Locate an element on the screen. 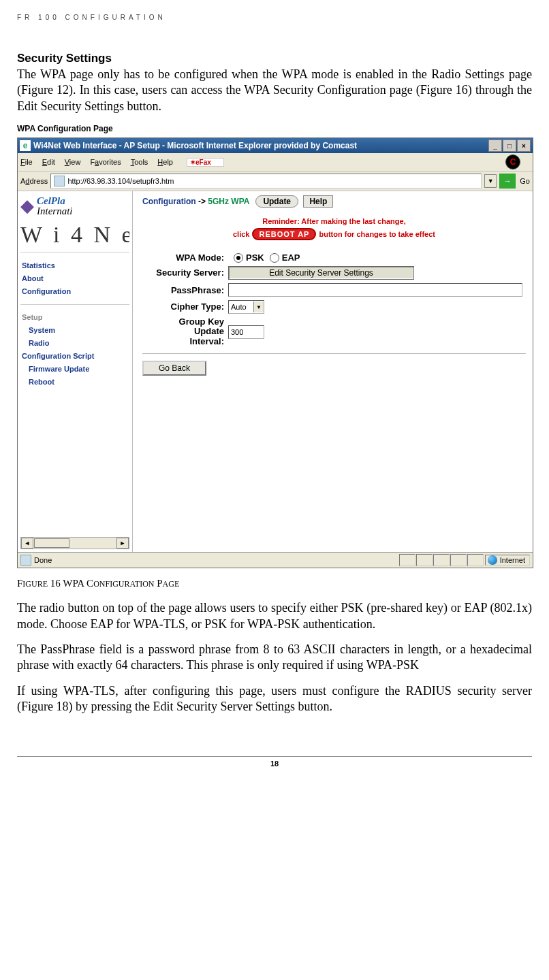  ie-icon: e is located at coordinates (25, 146).